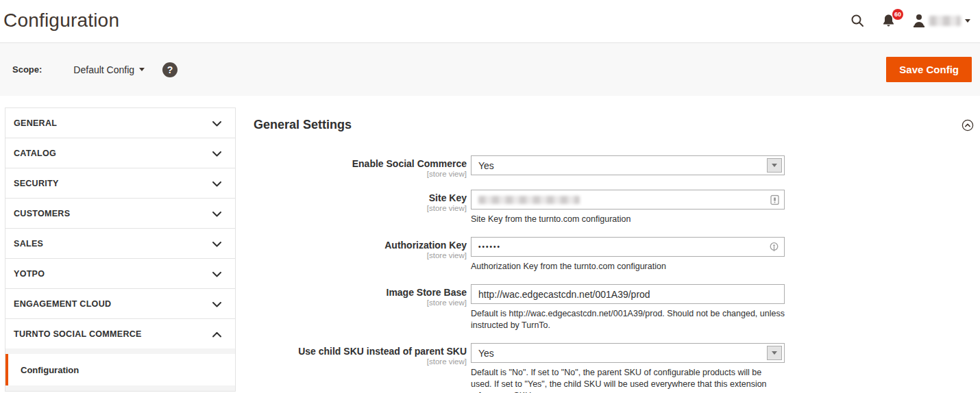 Image resolution: width=980 pixels, height=393 pixels. What do you see at coordinates (36, 183) in the screenshot?
I see `sidebar-item-label: SECURITY` at bounding box center [36, 183].